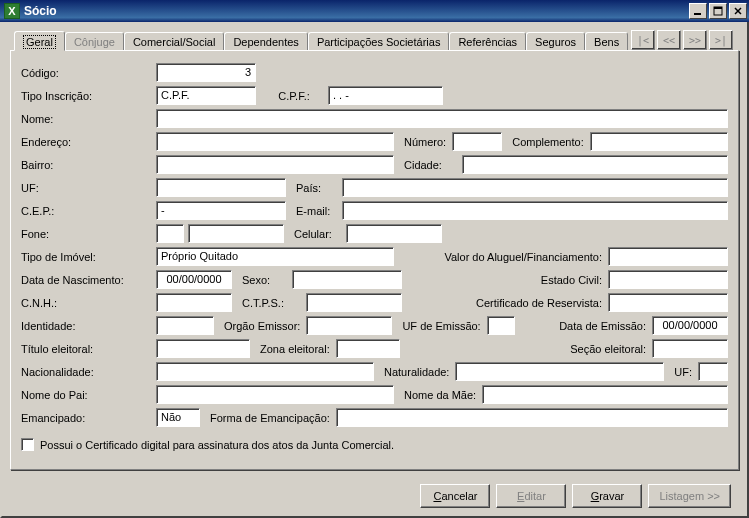 Image resolution: width=749 pixels, height=518 pixels. What do you see at coordinates (194, 302) in the screenshot?
I see `cnh-field` at bounding box center [194, 302].